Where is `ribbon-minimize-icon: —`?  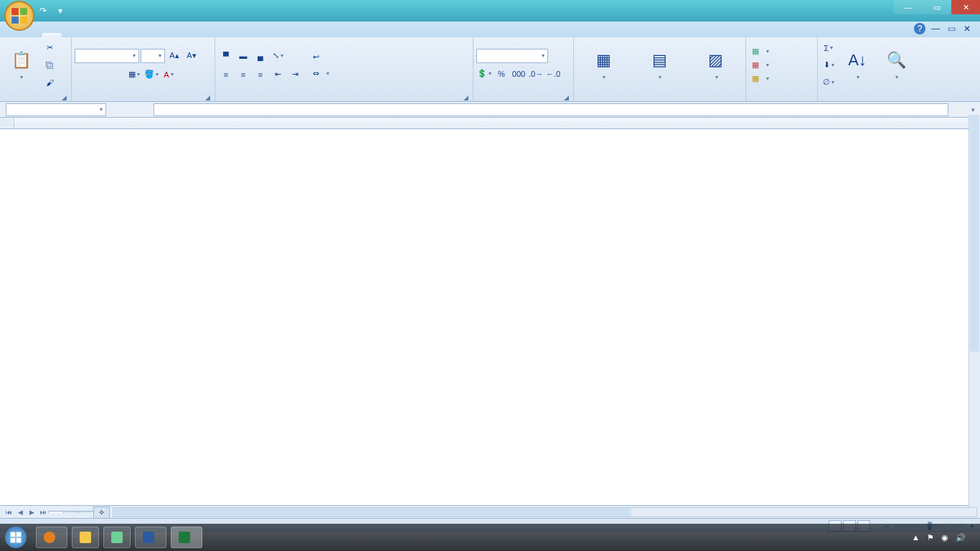 ribbon-minimize-icon: — is located at coordinates (936, 29).